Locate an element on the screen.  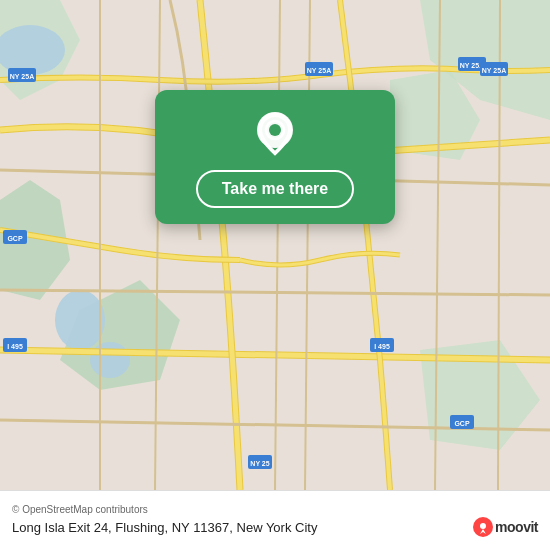
moovit-logo: moovit is located at coordinates (506, 527).